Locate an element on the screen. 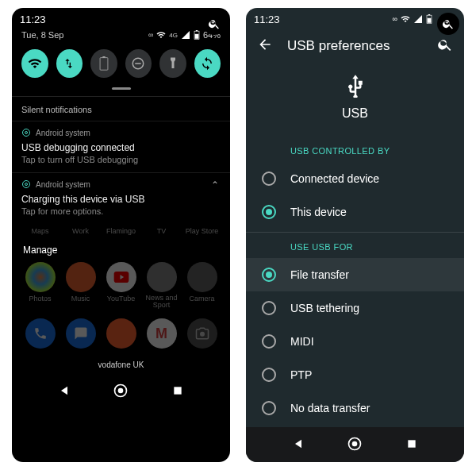  wifi-tile is located at coordinates (35, 64).